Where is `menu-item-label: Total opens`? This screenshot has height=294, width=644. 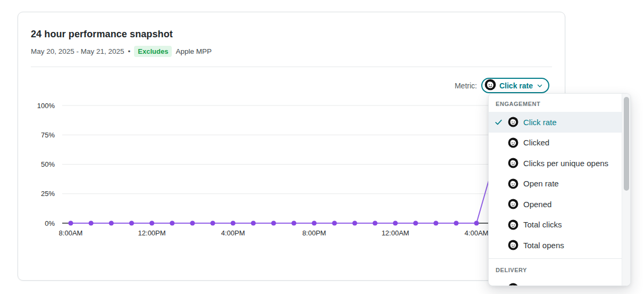
menu-item-label: Total opens is located at coordinates (543, 245).